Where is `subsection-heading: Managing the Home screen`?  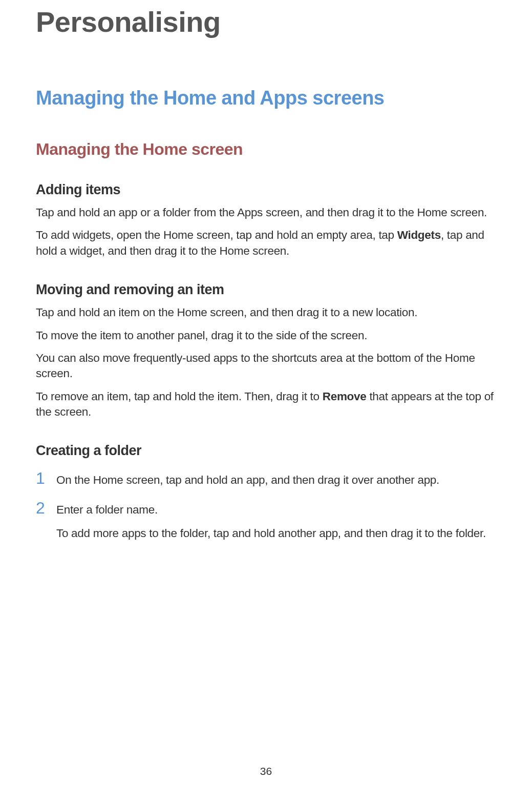 subsection-heading: Managing the Home screen is located at coordinates (266, 150).